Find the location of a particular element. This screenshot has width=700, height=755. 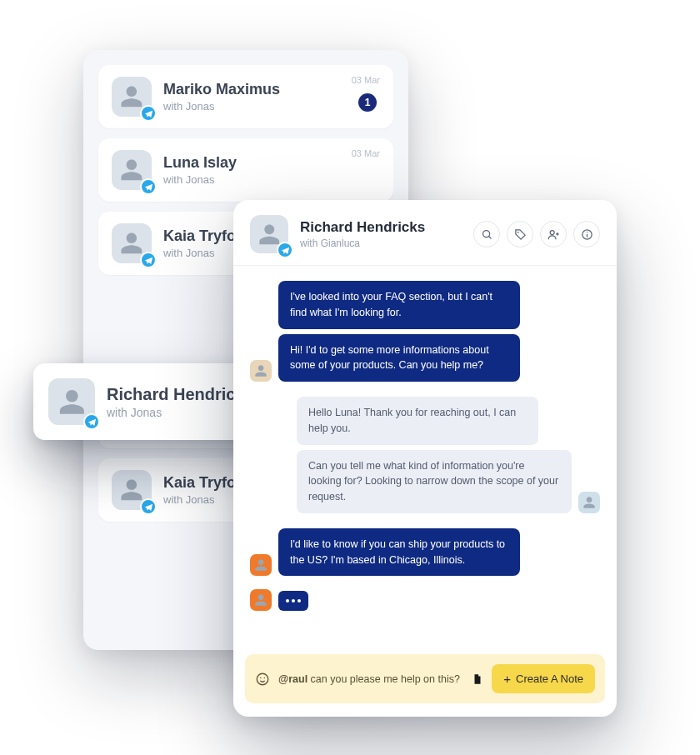

document-icon is located at coordinates (478, 679).